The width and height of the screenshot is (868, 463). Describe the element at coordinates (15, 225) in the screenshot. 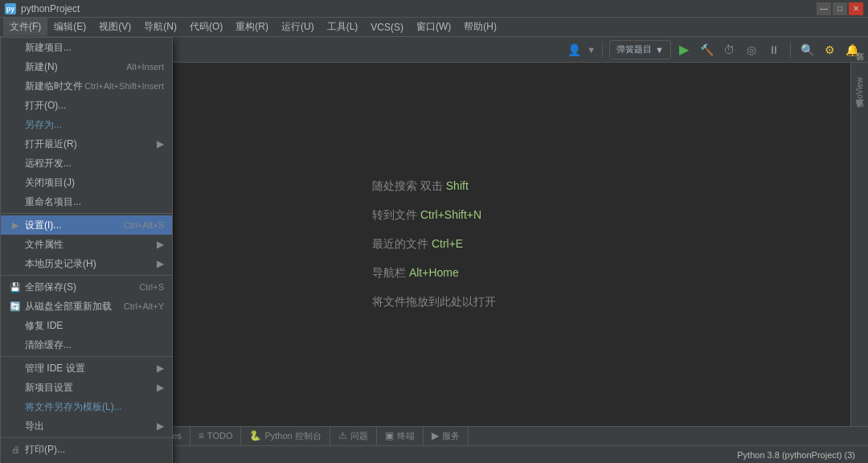

I see `settings-gear-icon: ▶` at that location.